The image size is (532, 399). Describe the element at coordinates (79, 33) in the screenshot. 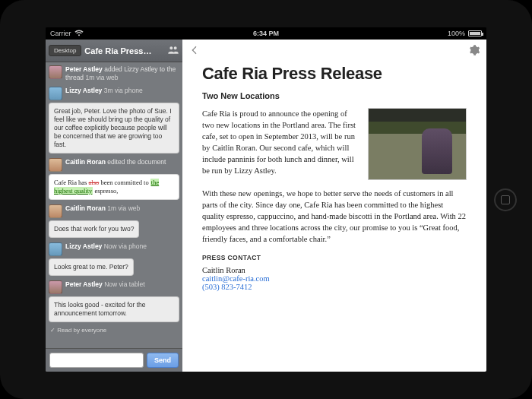

I see `wifi-icon` at that location.